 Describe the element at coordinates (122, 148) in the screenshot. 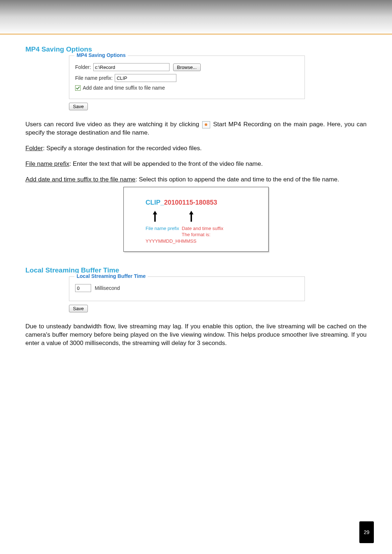

I see `p2-rest: : Specify a storage destination for the …` at that location.